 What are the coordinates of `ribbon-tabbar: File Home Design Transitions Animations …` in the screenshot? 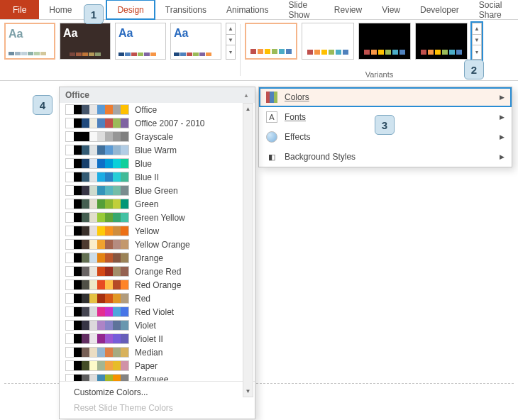 It's located at (259, 10).